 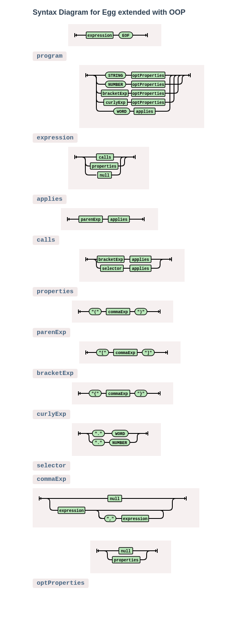 I want to click on rule-heading-applies: applies, so click(x=50, y=200).